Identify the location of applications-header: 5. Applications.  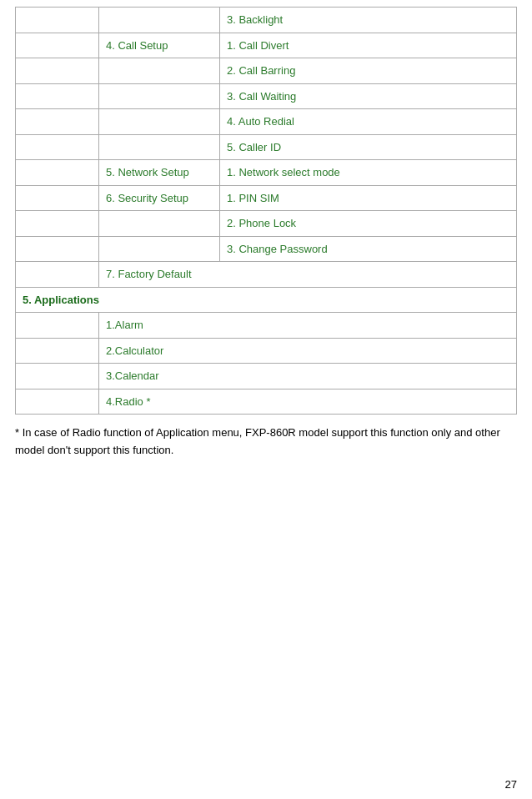
(267, 300).